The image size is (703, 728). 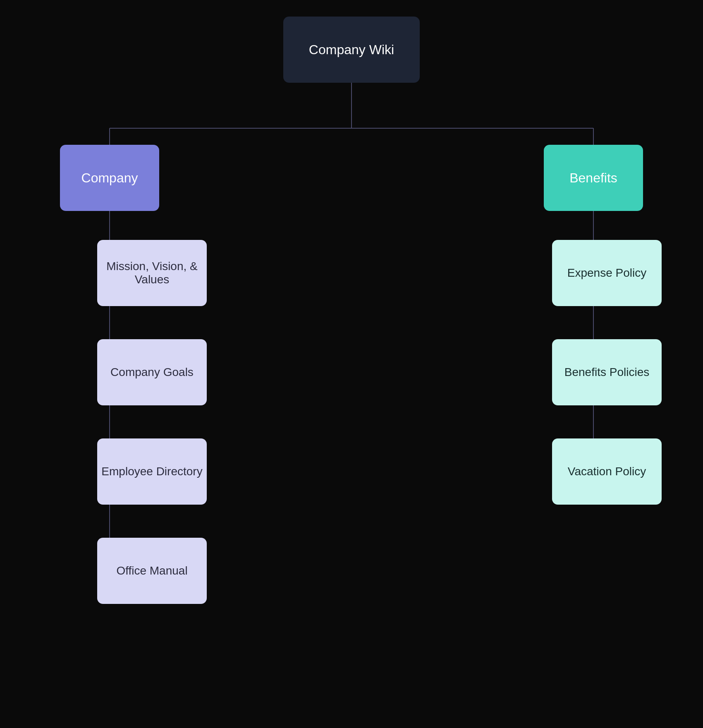 What do you see at coordinates (152, 571) in the screenshot?
I see `office-manual-label: Office Manual` at bounding box center [152, 571].